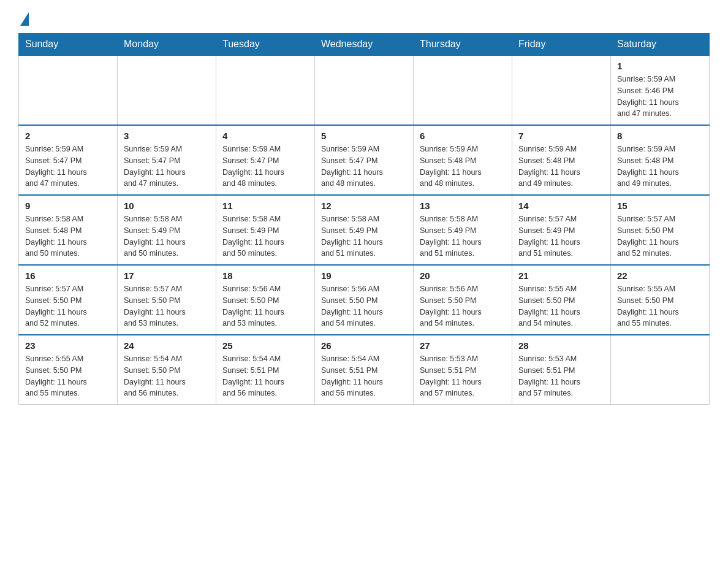 The image size is (728, 563). Describe the element at coordinates (364, 370) in the screenshot. I see `table-row: 26Sunrise: 5:54 AMSunset: 5:51 PMDayligh…` at that location.